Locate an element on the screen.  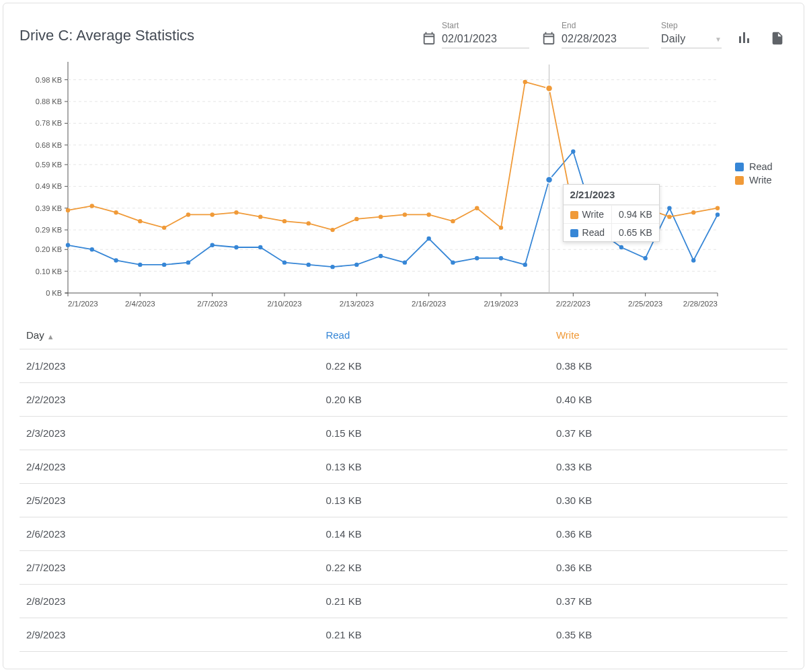
table-row: 2/1/20230.22 KB0.38 KB is located at coordinates (404, 366).